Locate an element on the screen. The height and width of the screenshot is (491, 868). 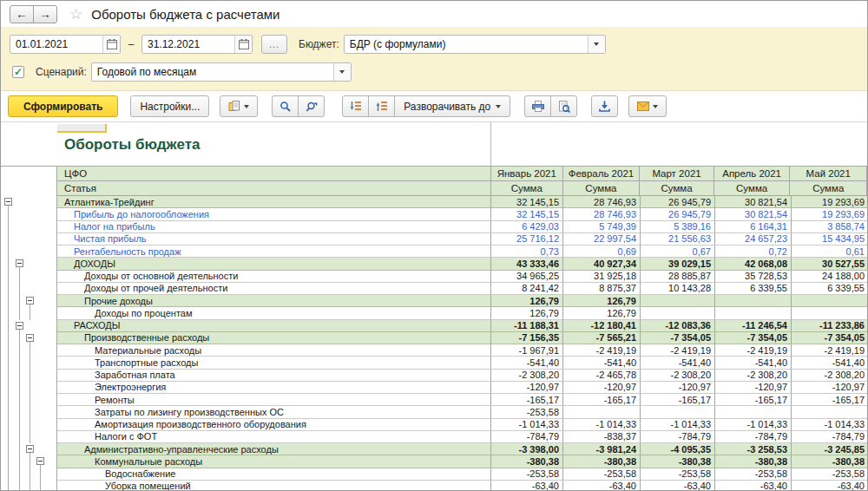
row-value: 28 746,93 is located at coordinates (602, 214).